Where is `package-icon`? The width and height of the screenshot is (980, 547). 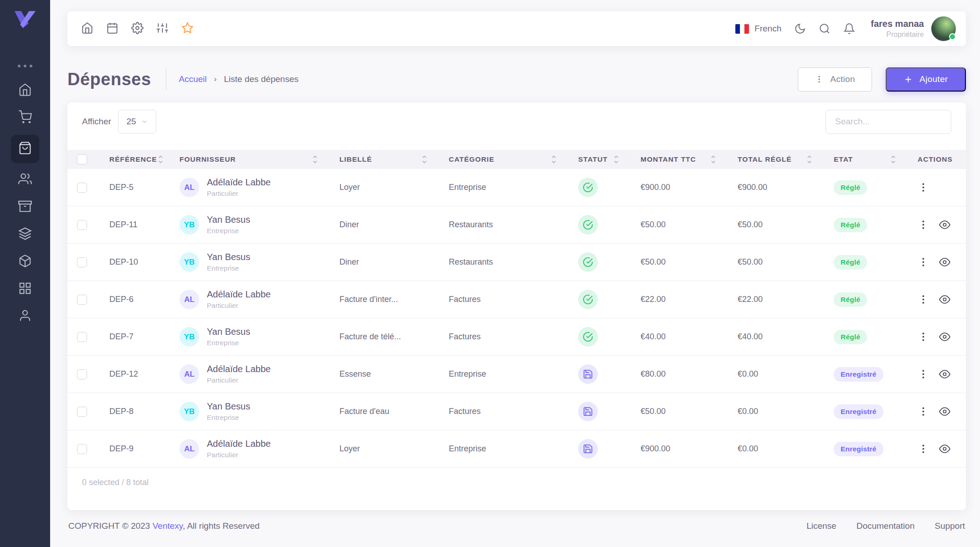
package-icon is located at coordinates (25, 262).